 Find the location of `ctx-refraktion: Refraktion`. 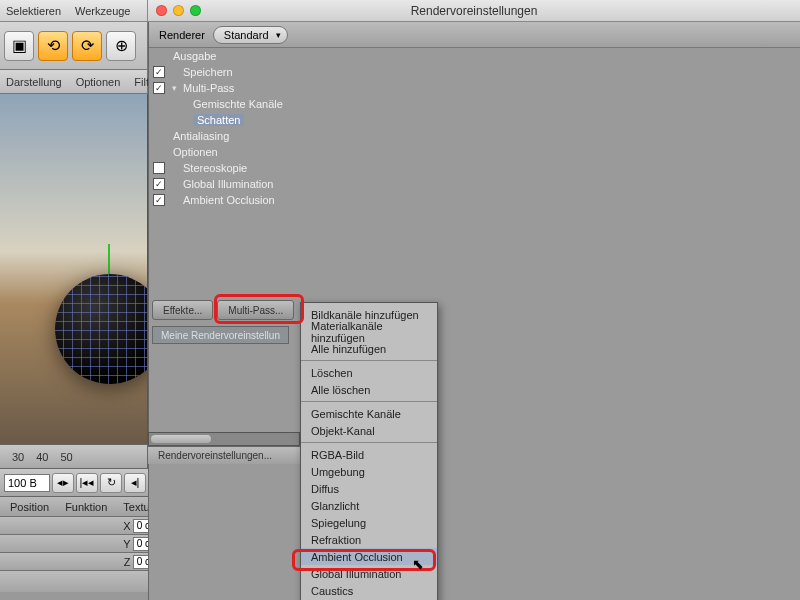

ctx-refraktion: Refraktion is located at coordinates (369, 540).